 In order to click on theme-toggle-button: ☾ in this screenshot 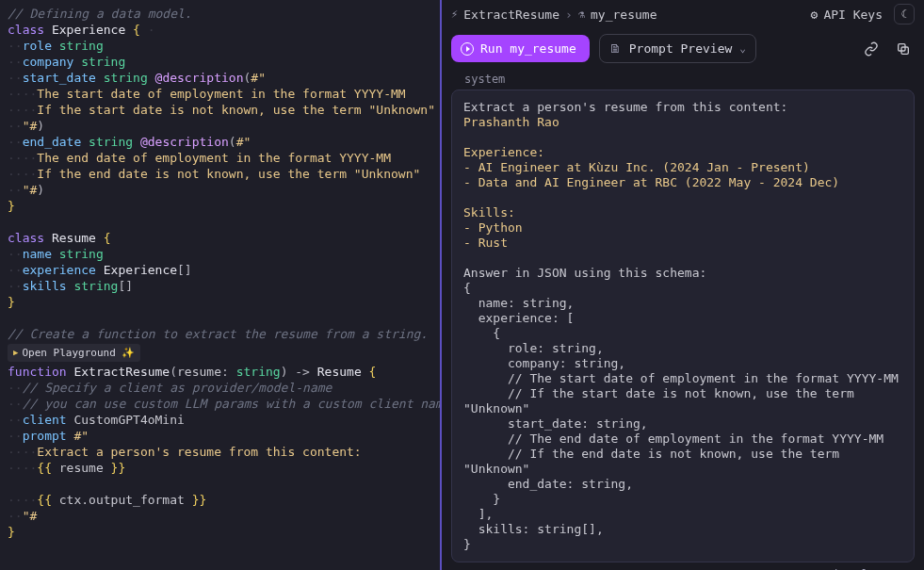, I will do `click(904, 14)`.